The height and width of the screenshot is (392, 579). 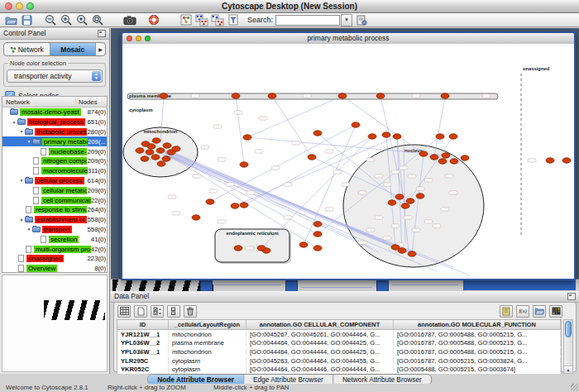 I want to click on zoom-selected-icon, so click(x=82, y=20).